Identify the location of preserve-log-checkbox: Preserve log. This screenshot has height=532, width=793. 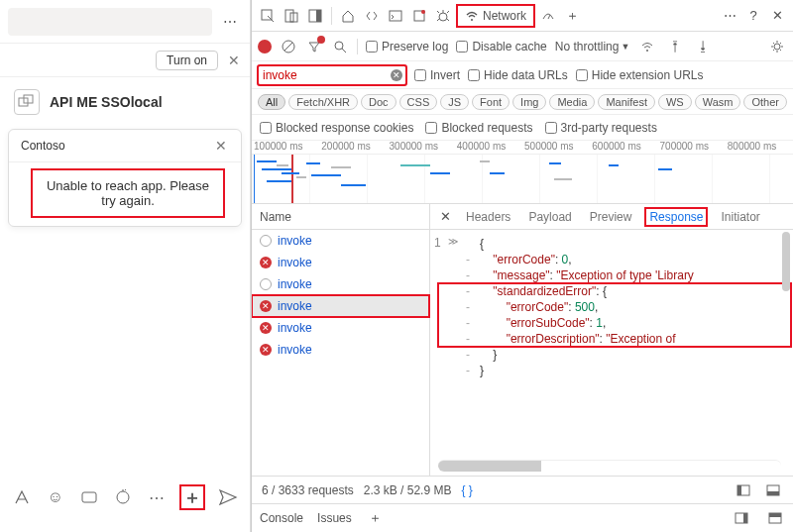
(406, 47).